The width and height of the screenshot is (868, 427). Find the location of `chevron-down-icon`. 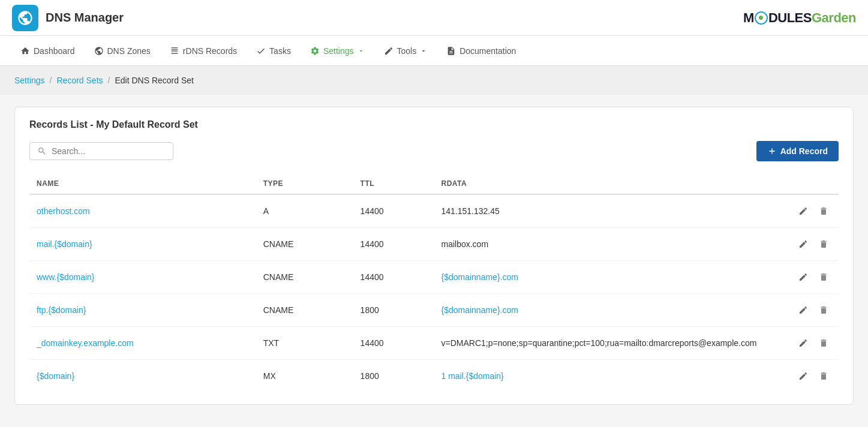

chevron-down-icon is located at coordinates (361, 51).